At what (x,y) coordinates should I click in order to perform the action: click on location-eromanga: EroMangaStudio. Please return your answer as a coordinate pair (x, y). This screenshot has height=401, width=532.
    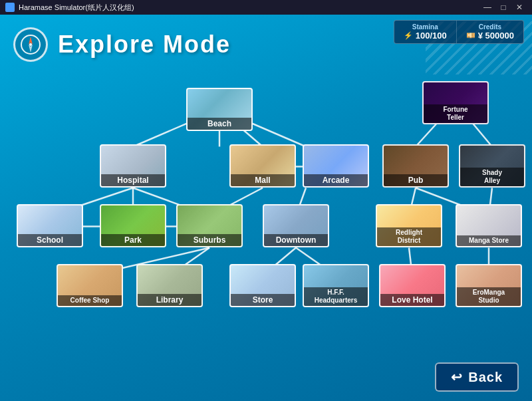
    Looking at the image, I should click on (489, 286).